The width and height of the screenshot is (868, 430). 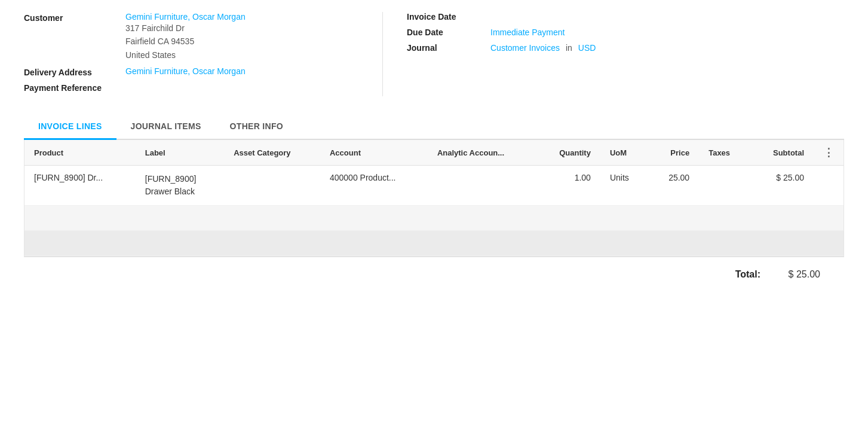 I want to click on total-label: Total:, so click(x=748, y=275).